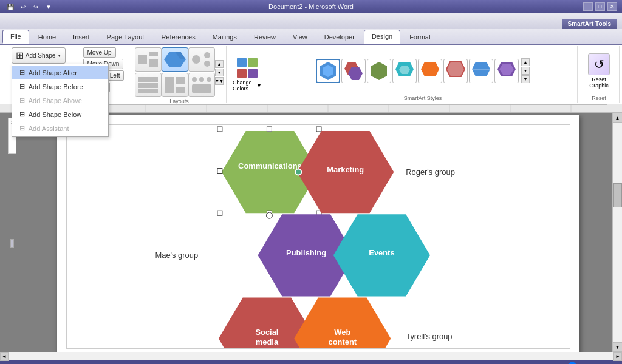 This screenshot has height=364, width=622. Describe the element at coordinates (618, 118) in the screenshot. I see `scroll-up-btn: ▲` at that location.